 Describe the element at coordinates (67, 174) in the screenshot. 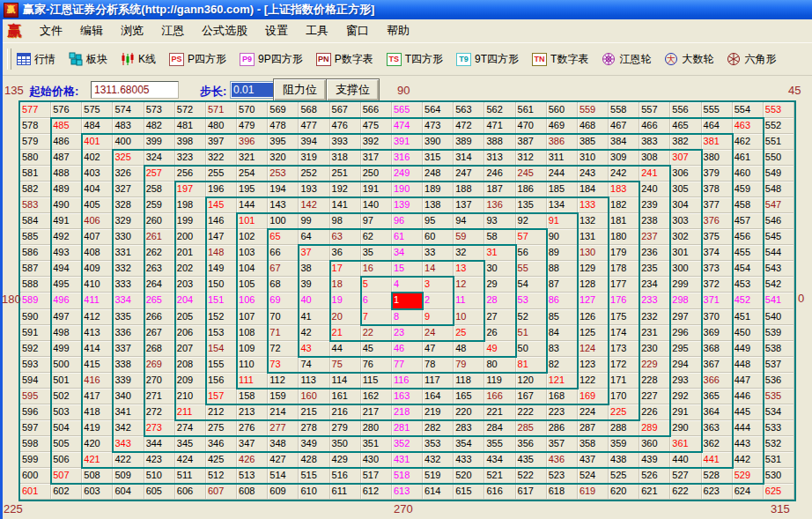

I see `grid-cell: 488` at that location.